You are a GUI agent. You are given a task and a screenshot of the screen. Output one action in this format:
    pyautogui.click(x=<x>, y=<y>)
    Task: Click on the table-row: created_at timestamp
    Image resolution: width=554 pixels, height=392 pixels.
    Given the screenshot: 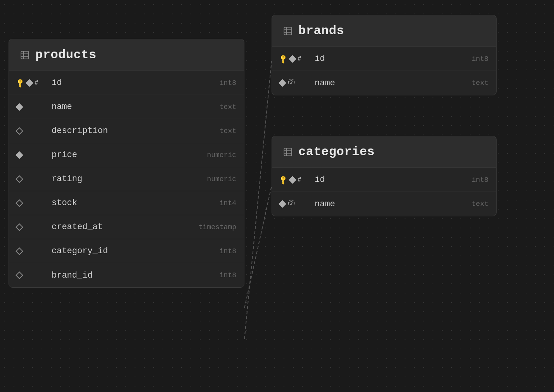 What is the action you would take?
    pyautogui.click(x=126, y=227)
    